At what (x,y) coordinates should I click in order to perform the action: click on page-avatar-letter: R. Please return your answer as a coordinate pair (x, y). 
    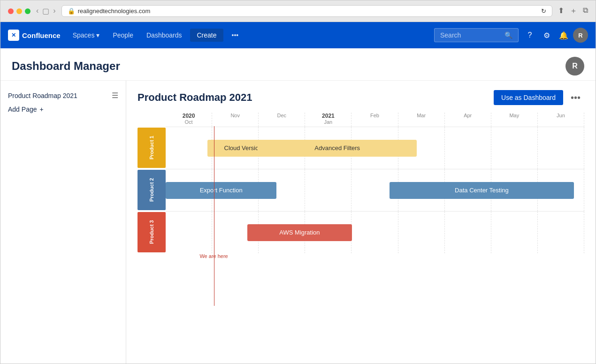
    Looking at the image, I should click on (575, 66).